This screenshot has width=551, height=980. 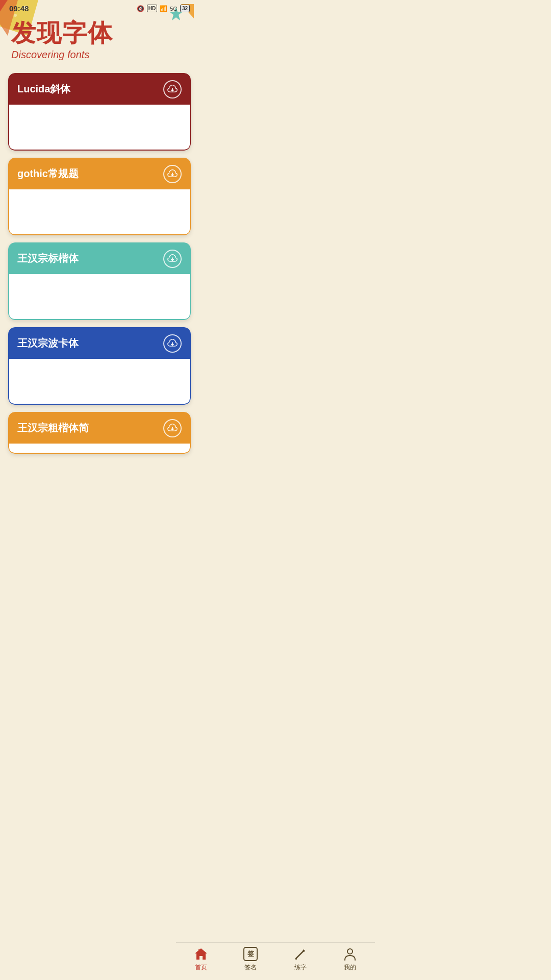 What do you see at coordinates (99, 44) in the screenshot?
I see `header-section: 发现字体 Discovering fonts` at bounding box center [99, 44].